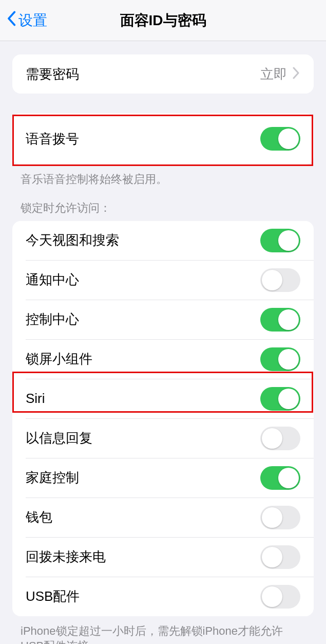  What do you see at coordinates (163, 74) in the screenshot?
I see `require-passcode-row: 需要密码 立即` at bounding box center [163, 74].